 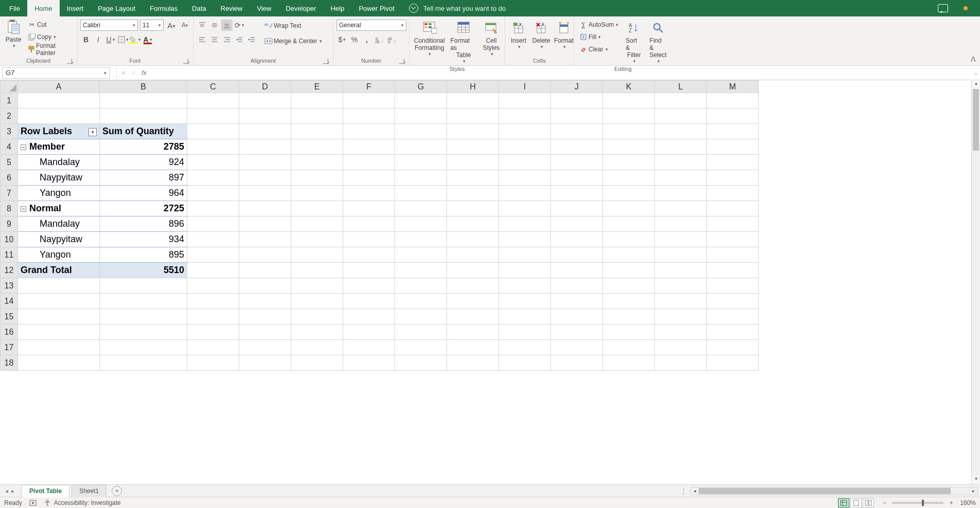 I want to click on cell-D16, so click(x=265, y=332).